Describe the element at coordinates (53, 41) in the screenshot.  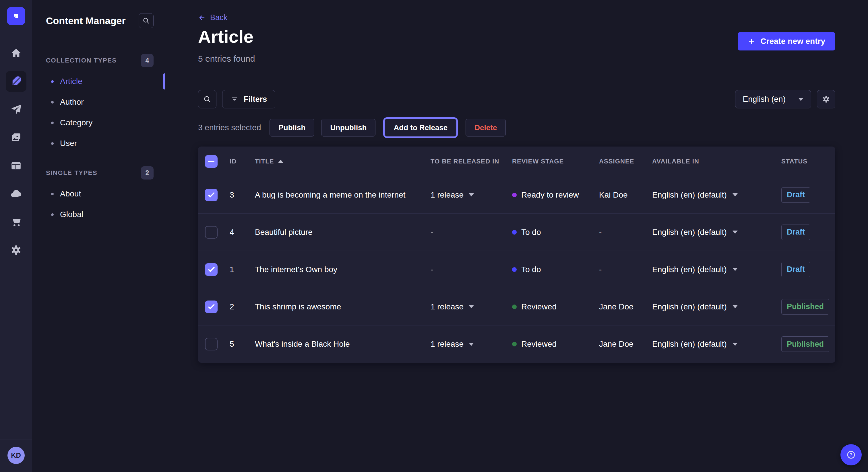
I see `subnav-divider` at that location.